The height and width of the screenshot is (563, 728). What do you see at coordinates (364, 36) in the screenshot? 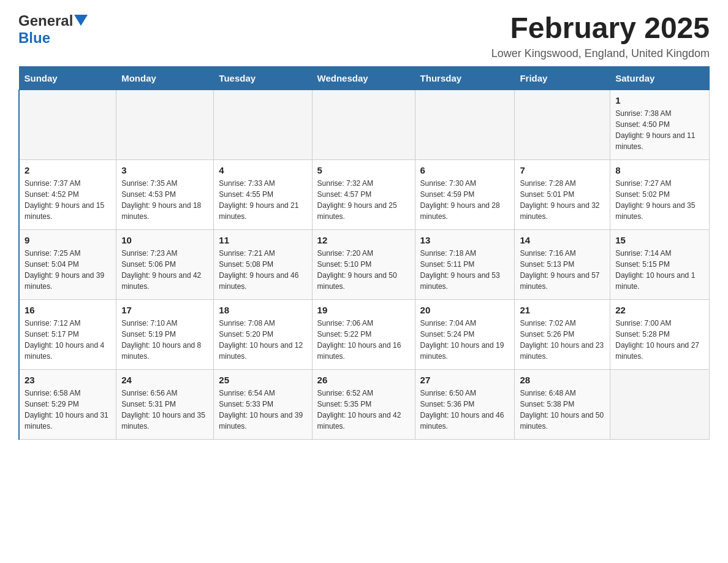
I see `page-header: General Blue February 2025 Lower Kingswo…` at bounding box center [364, 36].